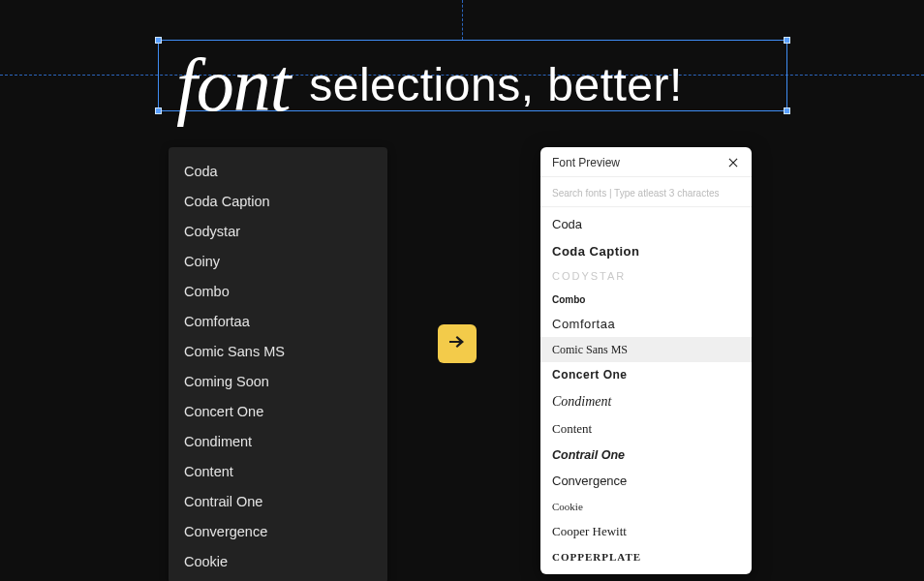  I want to click on font-preview-item: CODYSTAR, so click(646, 277).